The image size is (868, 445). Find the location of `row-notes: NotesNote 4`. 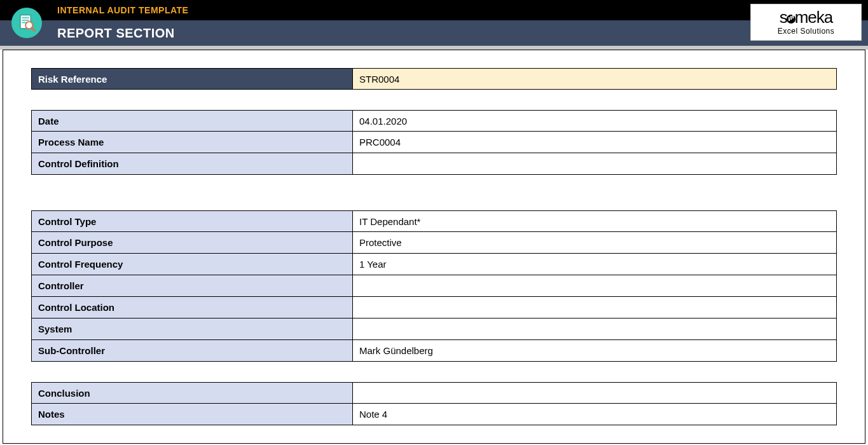

row-notes: NotesNote 4 is located at coordinates (434, 414).